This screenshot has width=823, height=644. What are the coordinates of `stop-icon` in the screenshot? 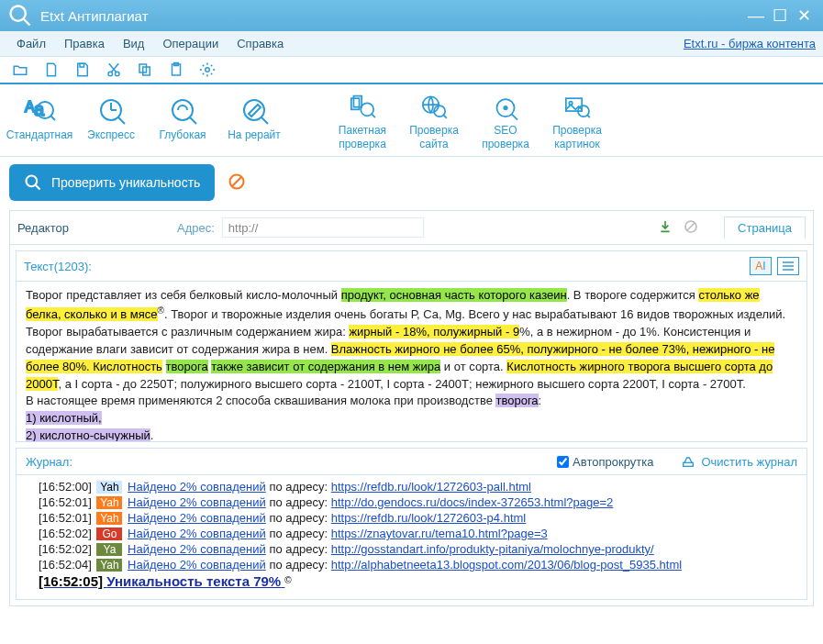 It's located at (237, 183).